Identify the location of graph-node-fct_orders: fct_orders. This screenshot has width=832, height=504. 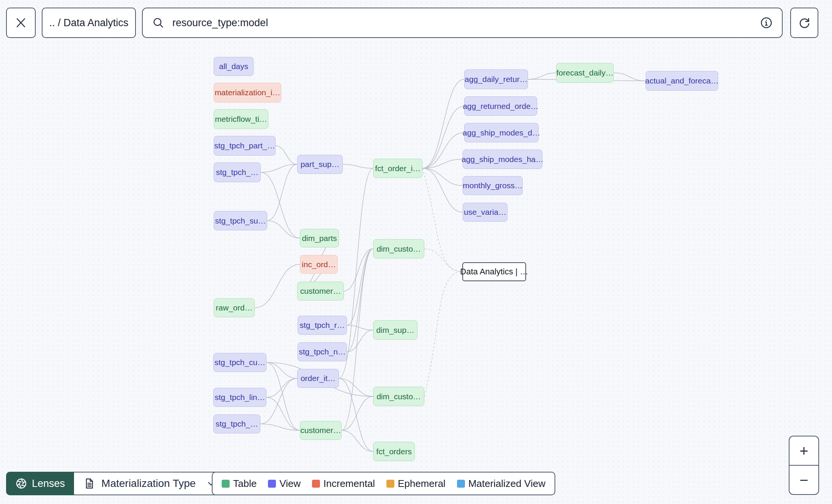
(394, 452).